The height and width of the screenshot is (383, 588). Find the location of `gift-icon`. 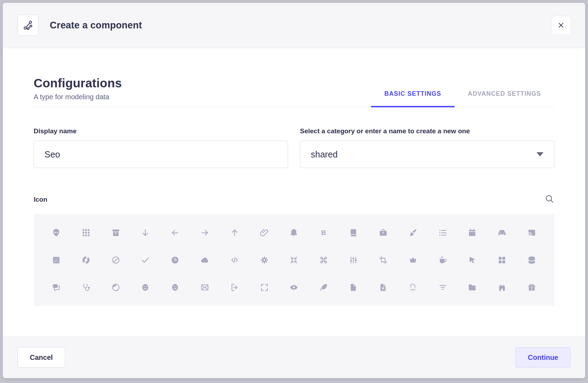

gift-icon is located at coordinates (532, 288).